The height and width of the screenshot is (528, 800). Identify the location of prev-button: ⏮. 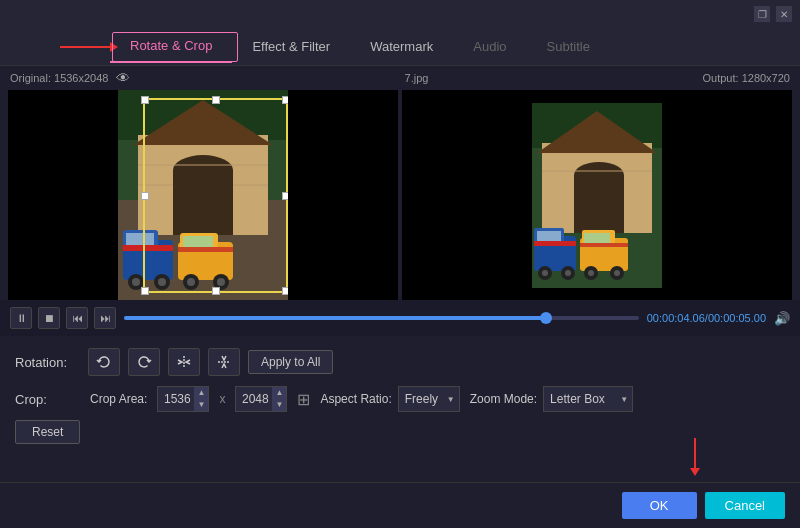
(77, 318).